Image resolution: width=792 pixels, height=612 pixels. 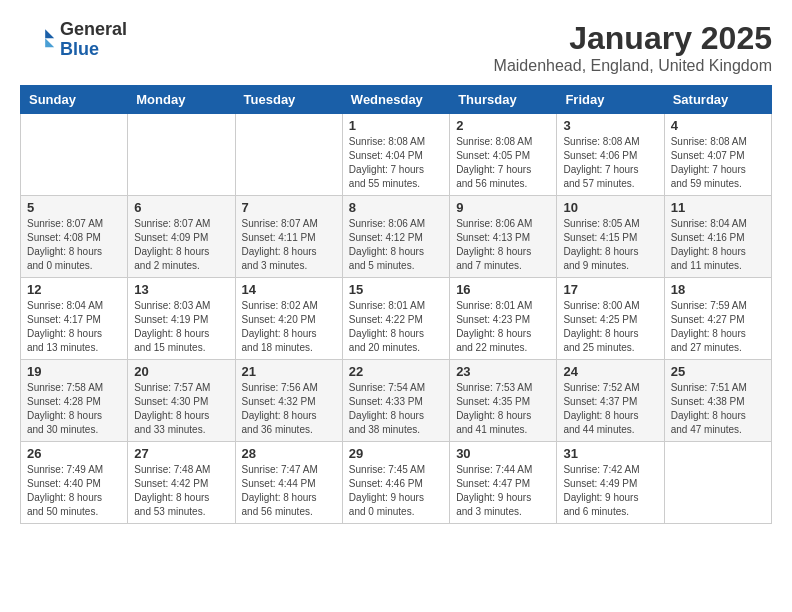 I want to click on calendar-cell: 16Sunrise: 8:01 AM Sunset: 4:23 PM Dayli…, so click(x=504, y=319).